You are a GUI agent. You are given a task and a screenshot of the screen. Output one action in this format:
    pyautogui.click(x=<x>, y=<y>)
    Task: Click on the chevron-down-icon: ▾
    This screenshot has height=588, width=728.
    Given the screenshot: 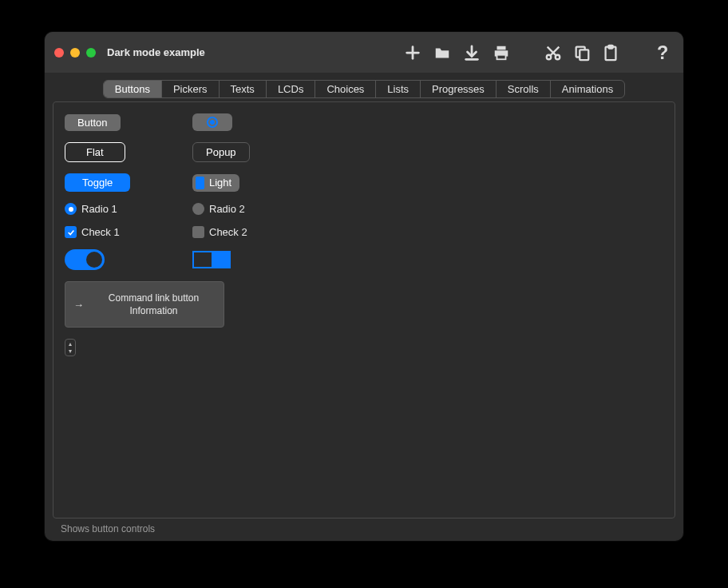 What is the action you would take?
    pyautogui.click(x=70, y=352)
    